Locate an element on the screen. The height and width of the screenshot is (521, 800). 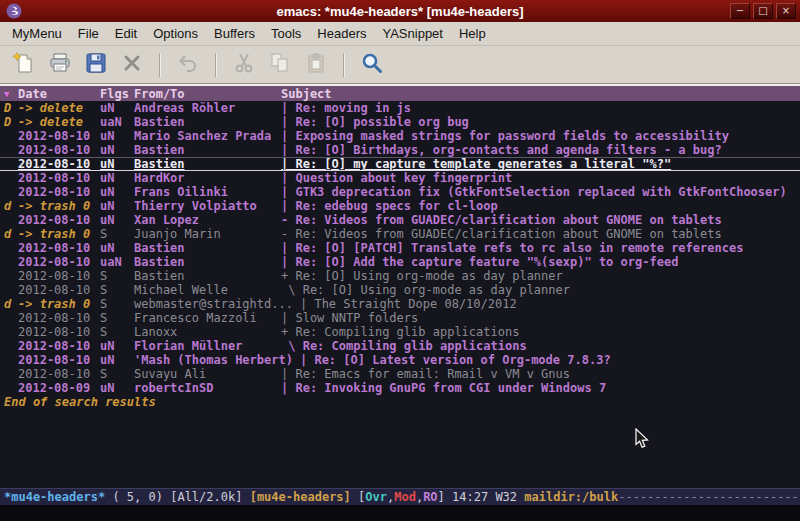
message-row: 2012-08-10uaNBastien| Re: [O] Add the ca… is located at coordinates (400, 262).